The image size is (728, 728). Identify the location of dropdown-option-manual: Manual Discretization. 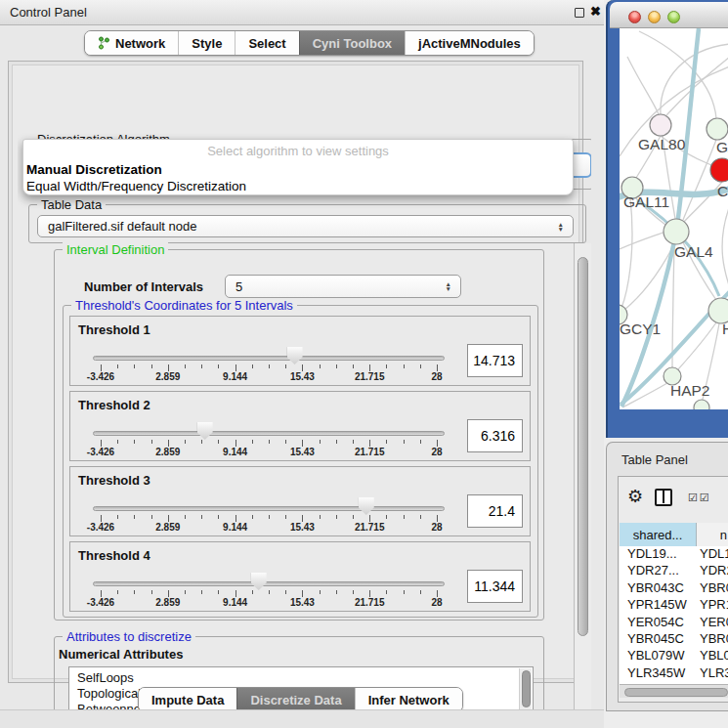
(298, 170).